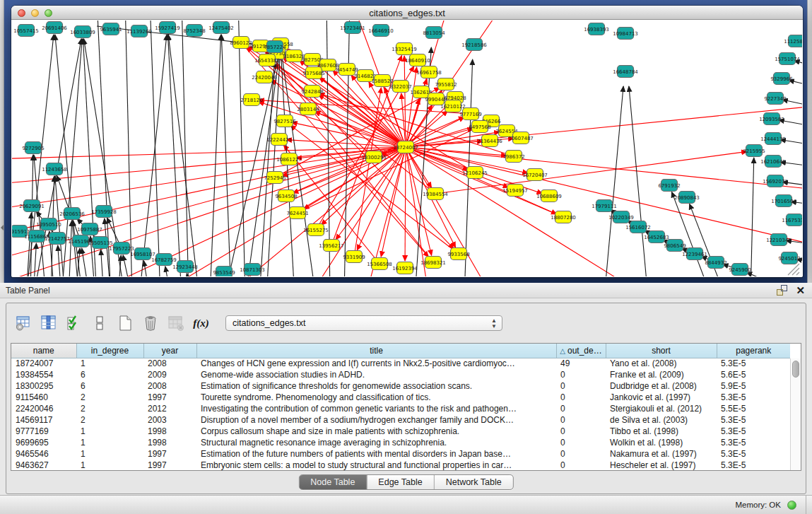 The width and height of the screenshot is (812, 514). I want to click on select-all-icon, so click(73, 324).